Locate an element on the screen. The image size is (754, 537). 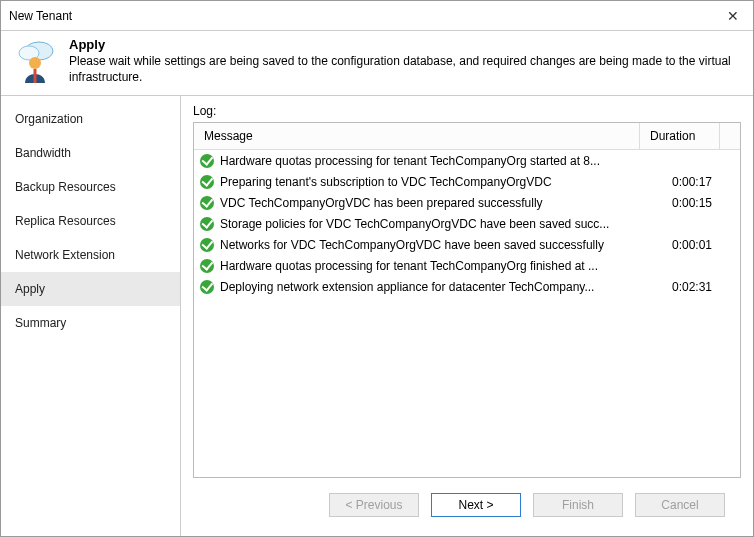
previous-button: < Previous is located at coordinates (374, 505).